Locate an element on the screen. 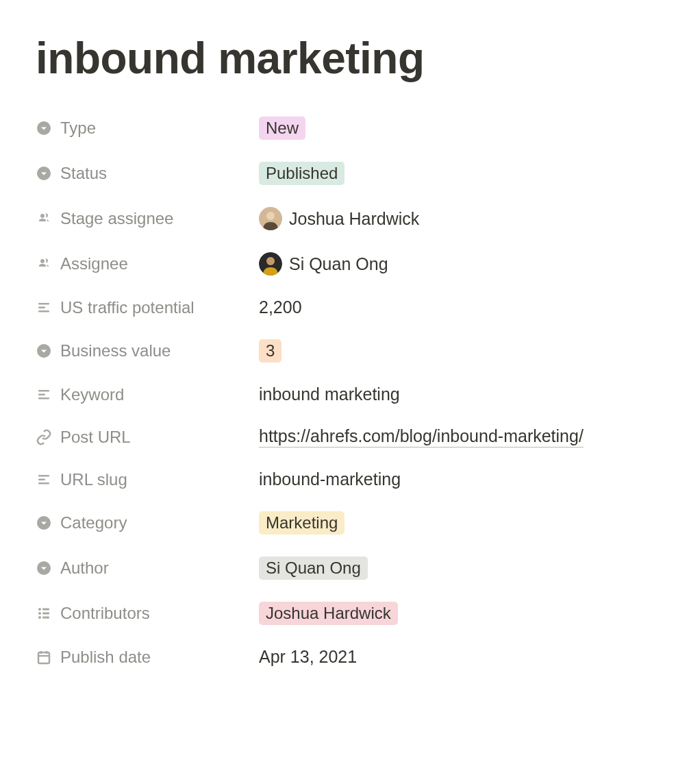 The width and height of the screenshot is (689, 784). property-value: inbound marketing is located at coordinates (329, 395).